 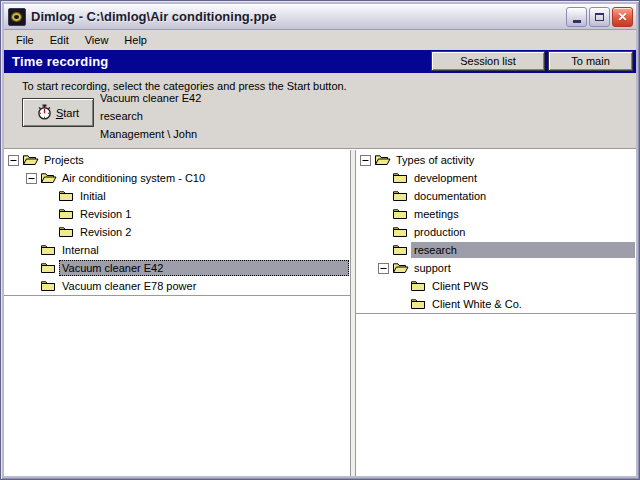 I want to click on tree-item-label: Projects, so click(x=64, y=160).